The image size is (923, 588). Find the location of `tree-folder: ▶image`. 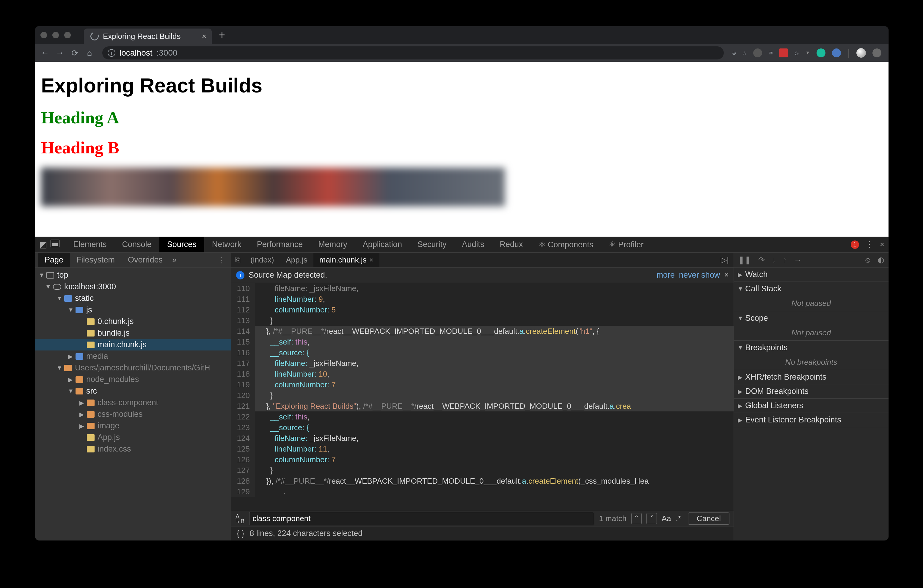

tree-folder: ▶image is located at coordinates (133, 426).